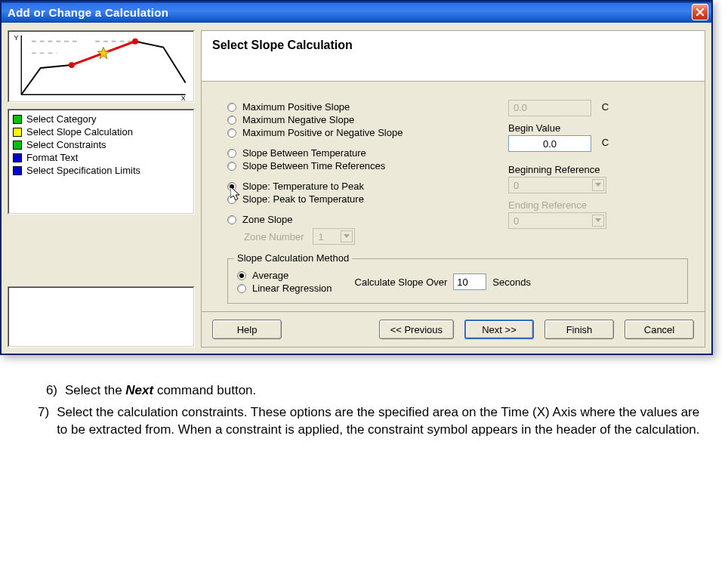 The image size is (728, 587). What do you see at coordinates (443, 282) in the screenshot?
I see `calc-slope-over-row: Calculate Slope Over Seconds` at bounding box center [443, 282].